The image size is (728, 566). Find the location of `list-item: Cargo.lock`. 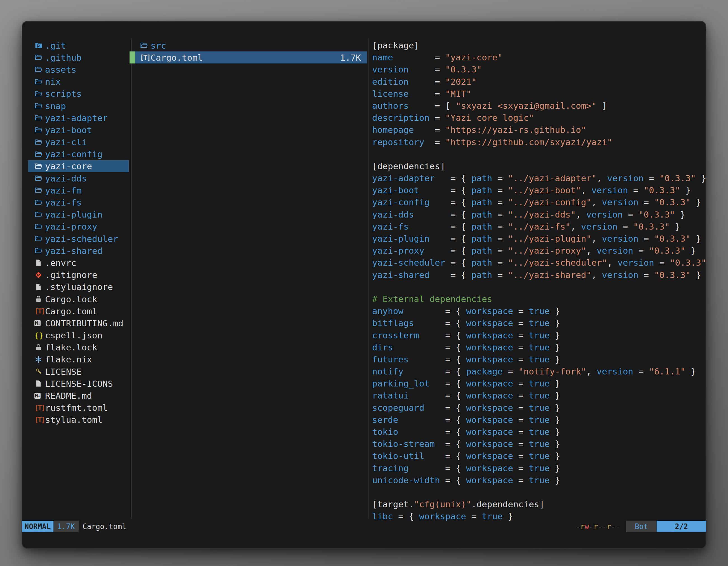

list-item: Cargo.lock is located at coordinates (77, 299).